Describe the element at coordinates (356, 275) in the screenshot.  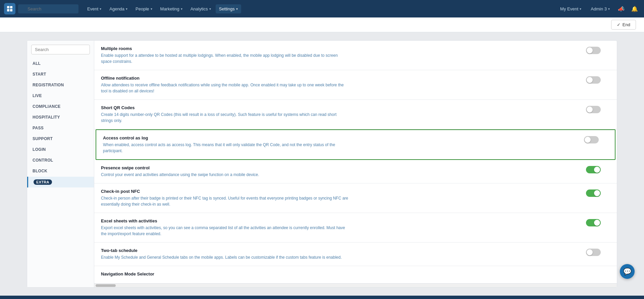
I see `setting-row-nav-mode: Navigation Mode Selector` at that location.